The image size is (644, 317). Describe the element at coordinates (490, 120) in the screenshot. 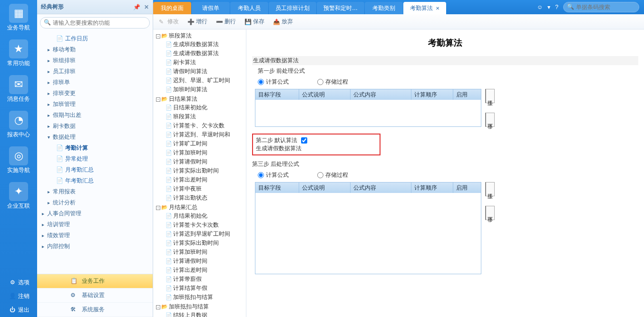

I see `move-down-button: 下移` at that location.